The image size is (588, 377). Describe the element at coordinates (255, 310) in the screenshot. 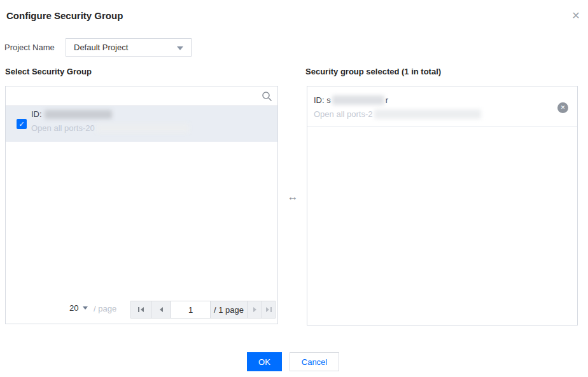

I see `next-page-button` at that location.